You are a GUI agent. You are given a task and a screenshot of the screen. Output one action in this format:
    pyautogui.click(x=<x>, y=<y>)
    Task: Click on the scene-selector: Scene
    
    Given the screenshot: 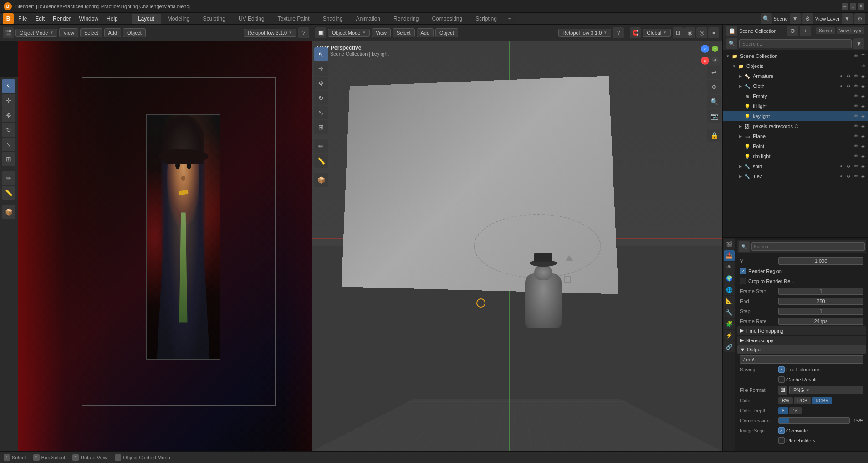 What is the action you would take?
    pyautogui.click(x=825, y=31)
    